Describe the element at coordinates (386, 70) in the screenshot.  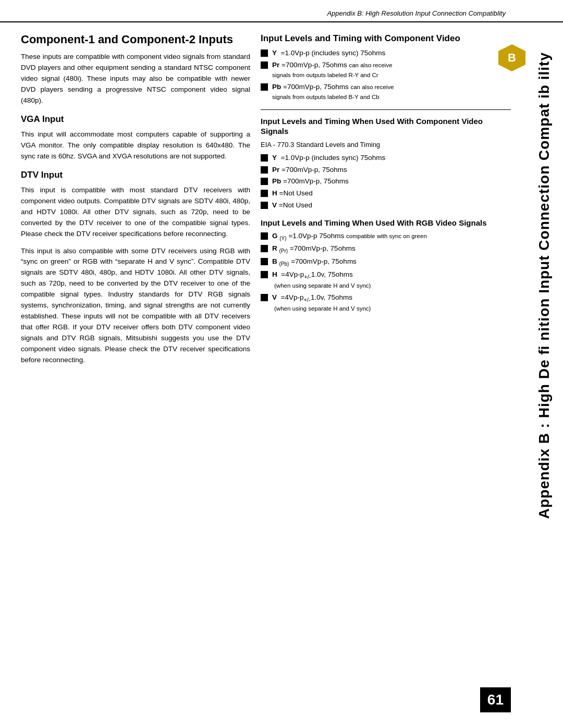
I see `bullet-pr-top: Pr =700mVp-p, 75ohms can also receivesig…` at that location.